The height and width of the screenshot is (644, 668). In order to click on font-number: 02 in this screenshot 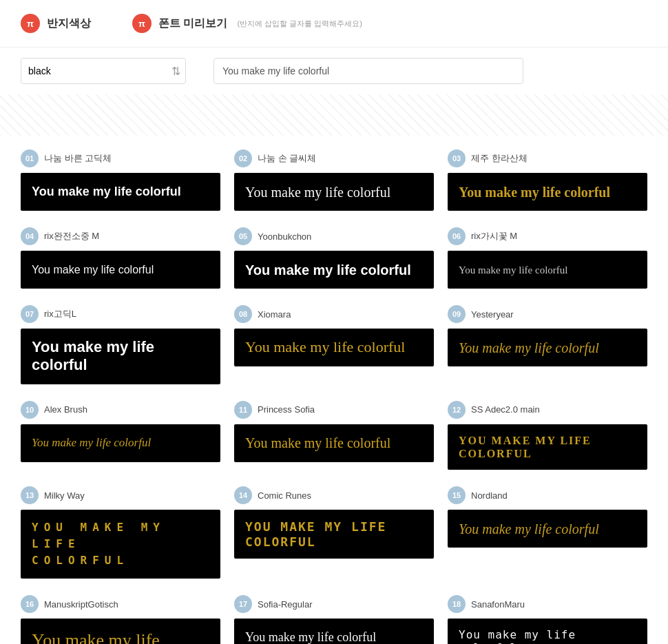, I will do `click(243, 158)`.